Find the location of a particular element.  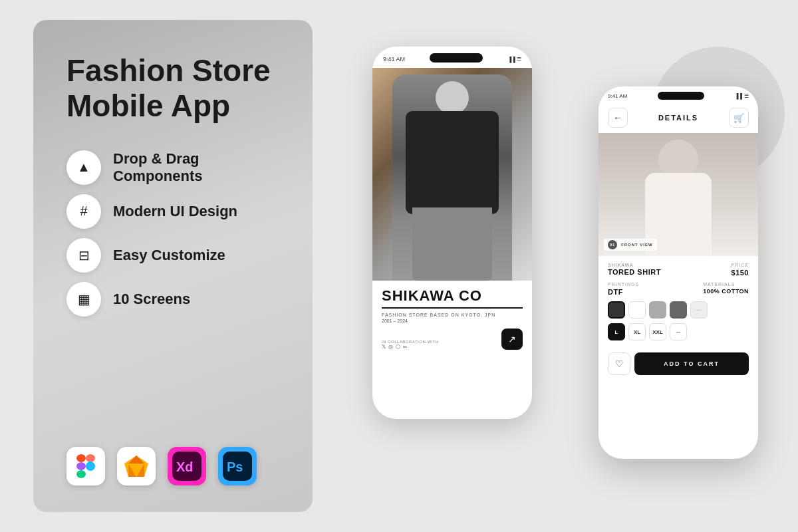

size-L: L is located at coordinates (616, 332).